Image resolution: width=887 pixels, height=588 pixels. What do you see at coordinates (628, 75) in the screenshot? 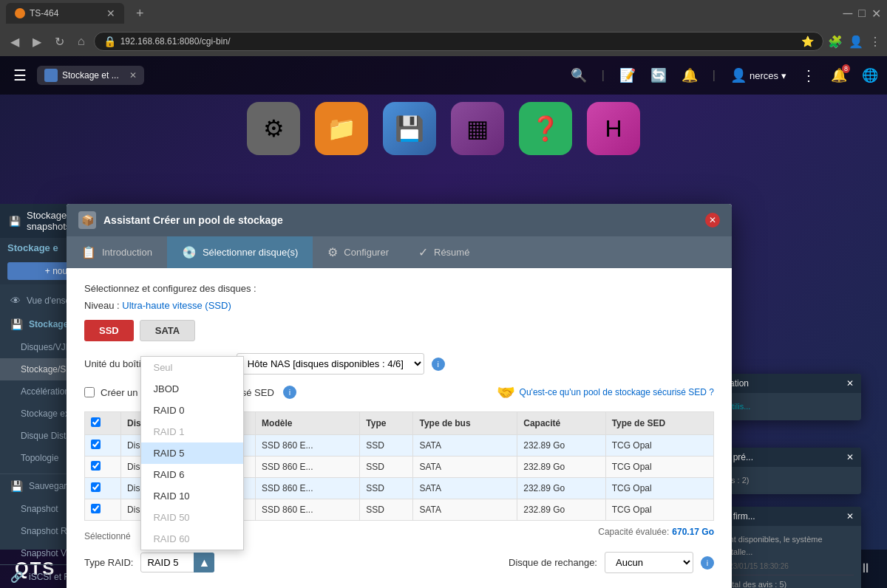
I see `file-manager-icon: 📝` at bounding box center [628, 75].